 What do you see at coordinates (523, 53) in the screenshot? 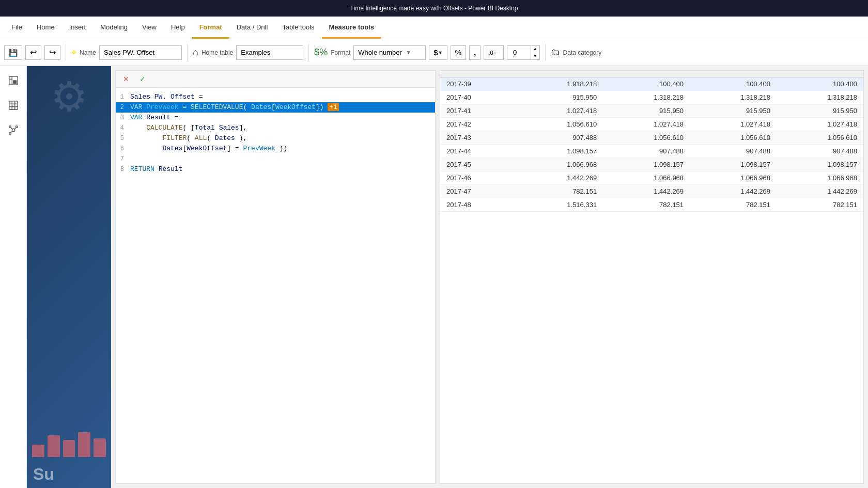
I see `decimal-spinner: ▲ ▼` at bounding box center [523, 53].